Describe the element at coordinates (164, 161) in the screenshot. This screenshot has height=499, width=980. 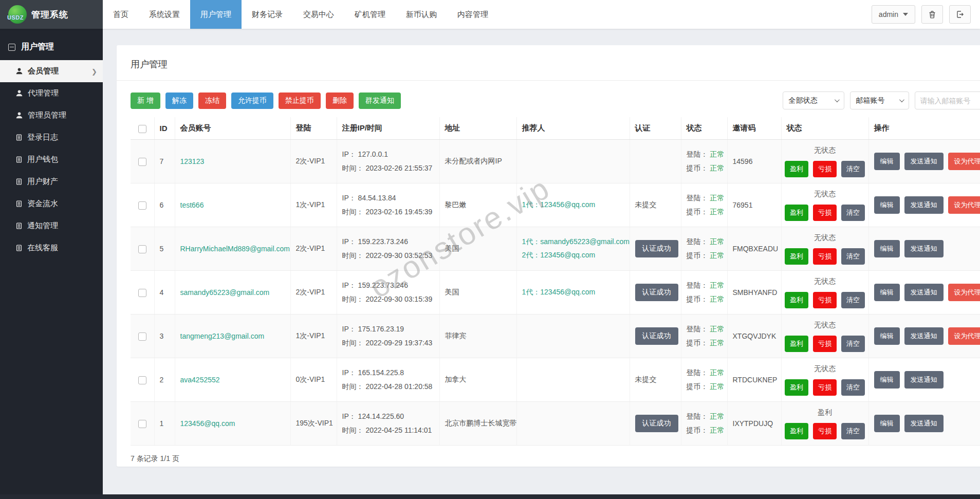
I see `cell-id: 7` at that location.